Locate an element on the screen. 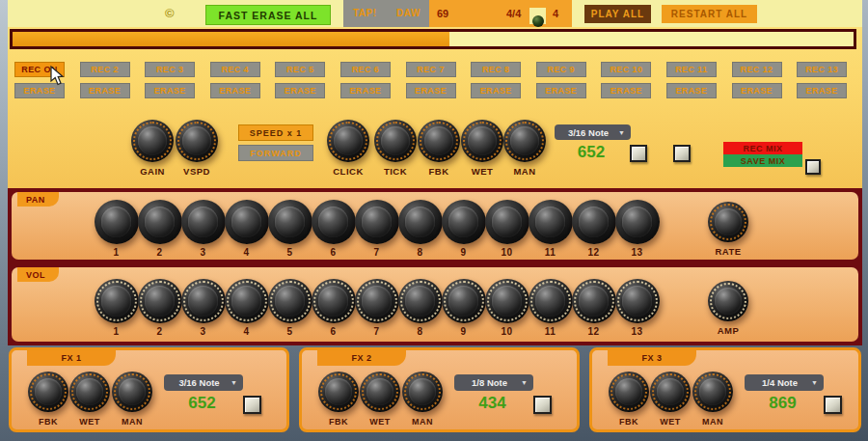 Image resolution: width=868 pixels, height=441 pixels. vol-10-knob is located at coordinates (507, 301).